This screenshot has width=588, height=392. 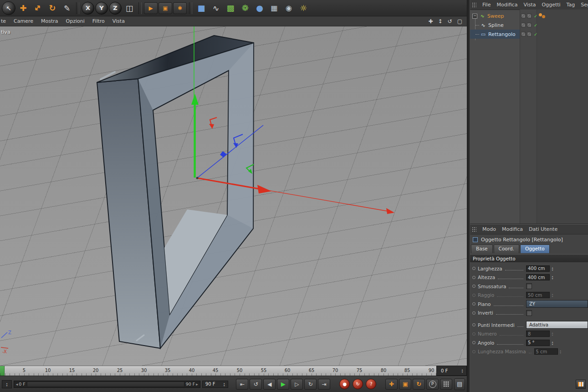 I want to click on record-scale-toggle: ▣, so click(x=405, y=384).